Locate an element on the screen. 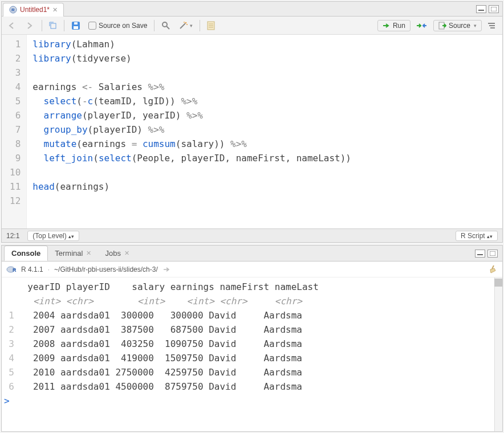 The width and height of the screenshot is (504, 433). r-version: R 4.1.1 is located at coordinates (32, 269).